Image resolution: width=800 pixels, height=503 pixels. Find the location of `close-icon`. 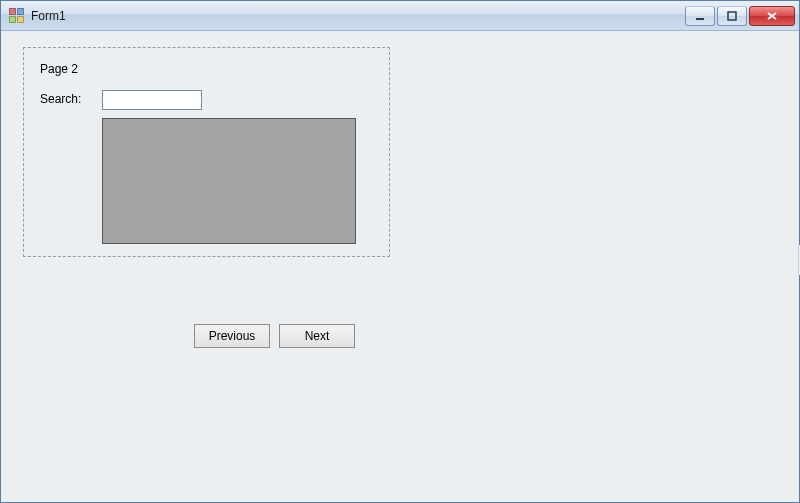

close-icon is located at coordinates (772, 16).